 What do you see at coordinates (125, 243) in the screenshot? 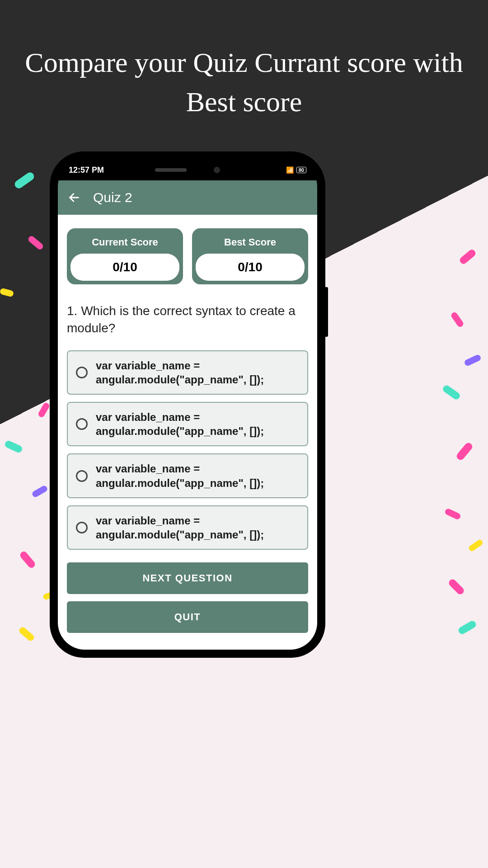
I see `current-score-label: Current Score` at bounding box center [125, 243].